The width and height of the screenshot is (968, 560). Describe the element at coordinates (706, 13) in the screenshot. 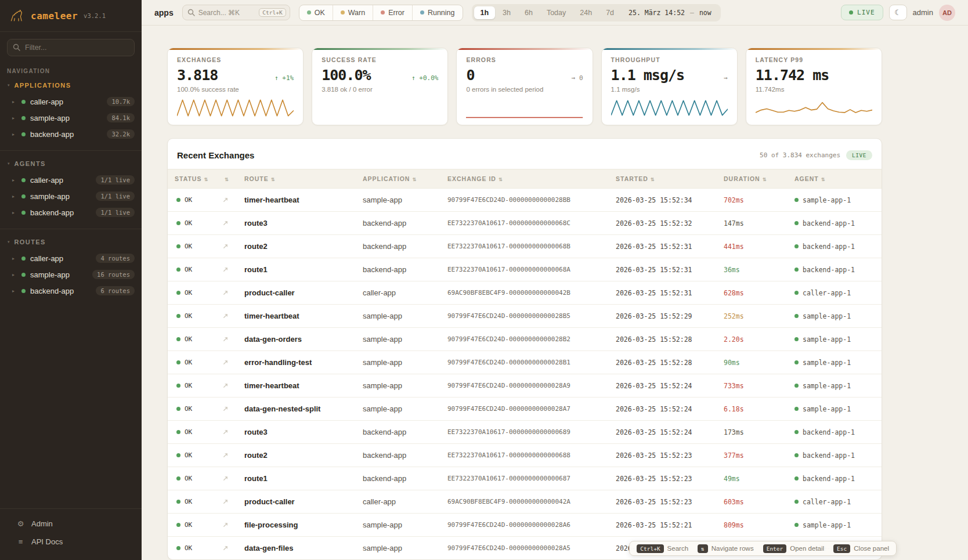

I see `date-to: now` at that location.